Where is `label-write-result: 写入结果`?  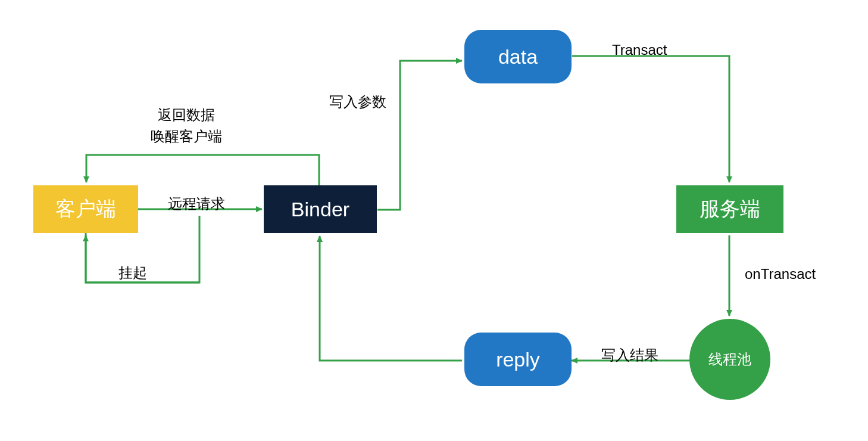 label-write-result: 写入结果 is located at coordinates (630, 355).